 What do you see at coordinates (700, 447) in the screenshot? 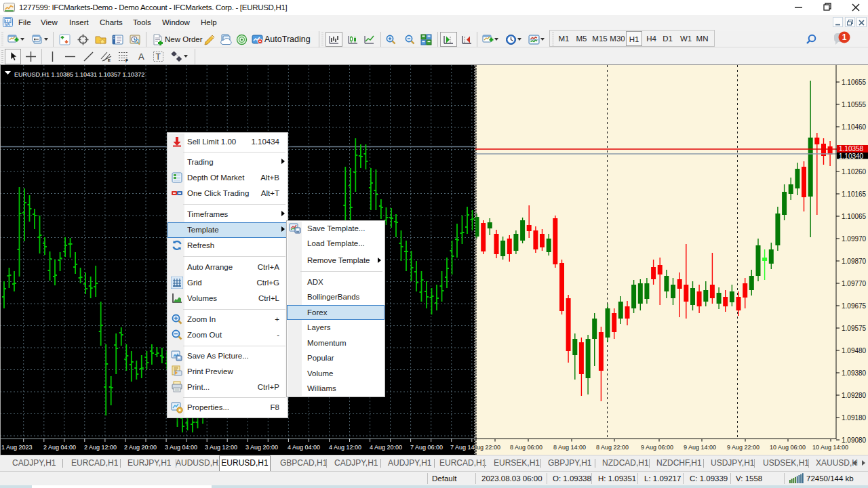
I see `svg-text: 9 Aug 14:00` at bounding box center [700, 447].